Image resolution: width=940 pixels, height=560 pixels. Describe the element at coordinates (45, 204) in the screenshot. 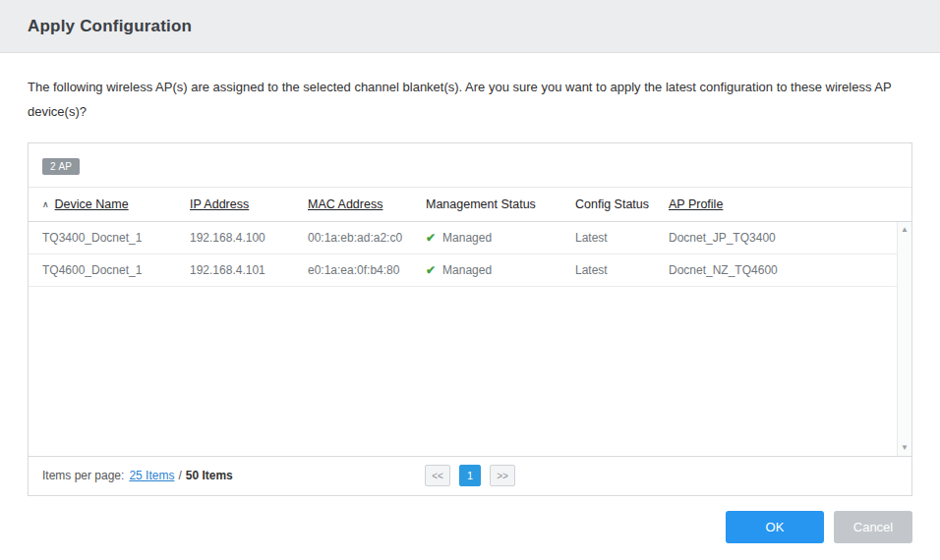

I see `sort-asc-icon: ∧` at that location.